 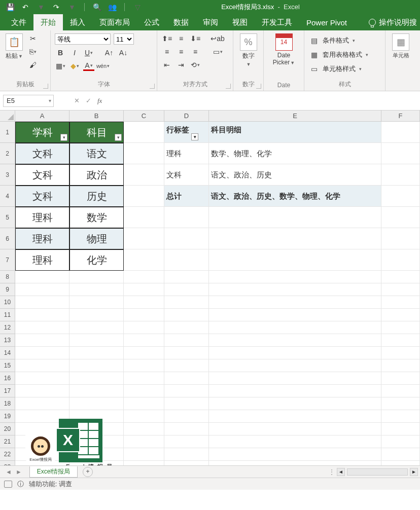 What do you see at coordinates (10, 7) in the screenshot?
I see `save-icon: 💾` at bounding box center [10, 7].